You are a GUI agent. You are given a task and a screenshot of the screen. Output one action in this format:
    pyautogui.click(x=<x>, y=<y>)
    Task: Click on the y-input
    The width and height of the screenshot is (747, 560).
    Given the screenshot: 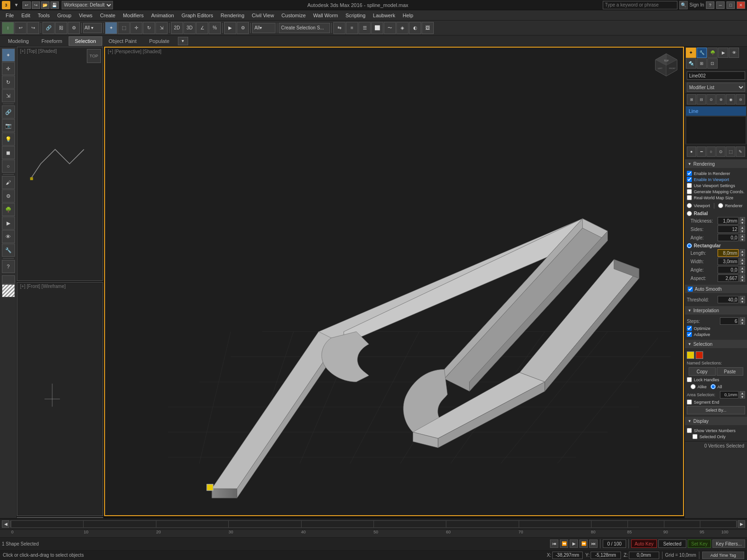 What is the action you would take?
    pyautogui.click(x=606, y=555)
    